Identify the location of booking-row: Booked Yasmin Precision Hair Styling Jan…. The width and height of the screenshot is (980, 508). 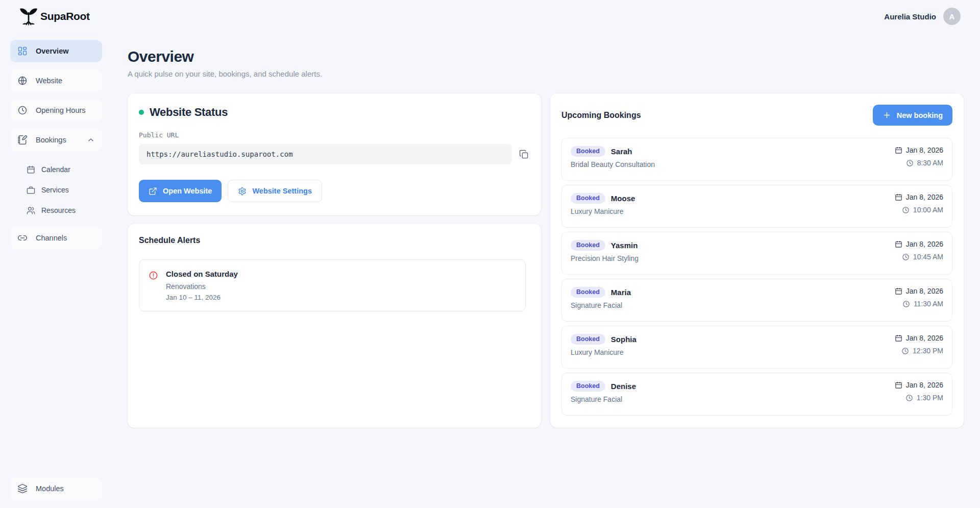
(757, 253).